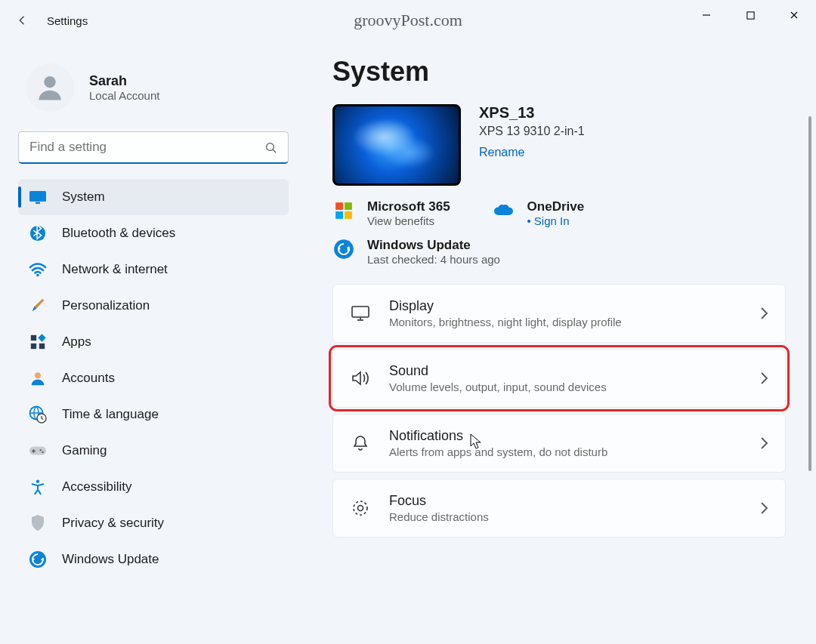 The height and width of the screenshot is (644, 816). Describe the element at coordinates (810, 294) in the screenshot. I see `scroll-thumb` at that location.